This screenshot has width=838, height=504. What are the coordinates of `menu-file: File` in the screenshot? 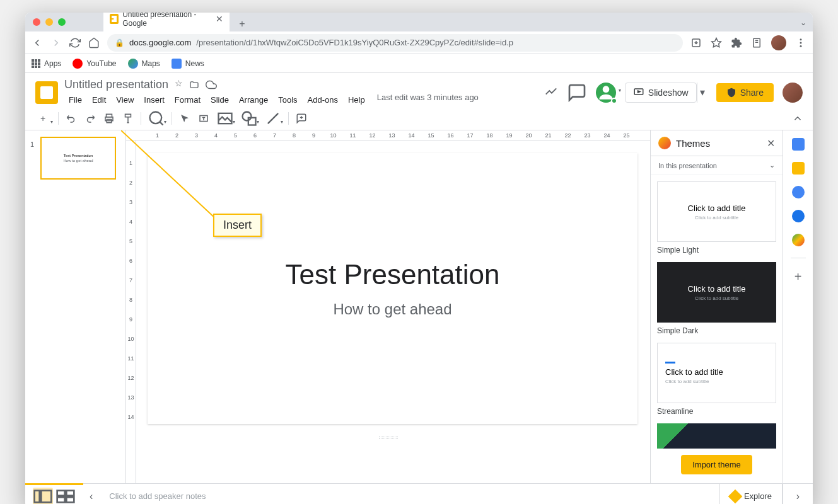 It's located at (76, 100).